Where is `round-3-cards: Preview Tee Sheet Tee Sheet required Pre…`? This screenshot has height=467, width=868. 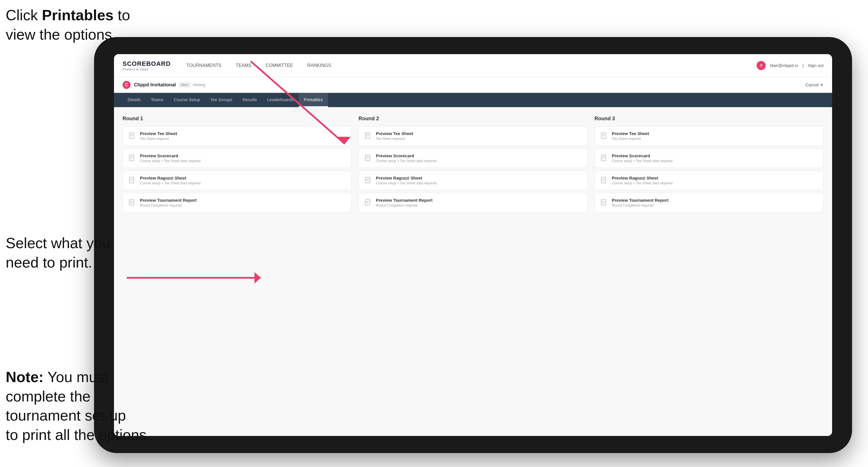
round-3-cards: Preview Tee Sheet Tee Sheet required Pre… is located at coordinates (709, 169).